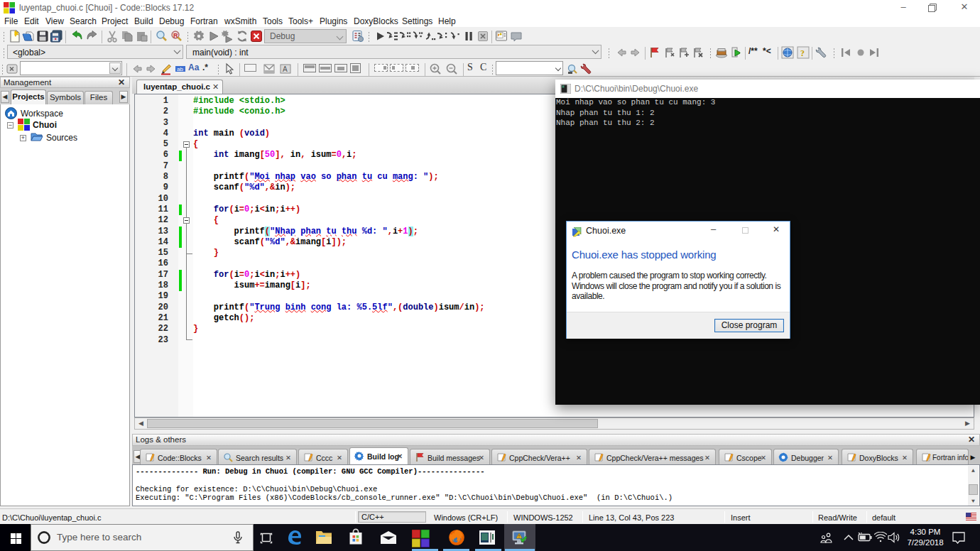  Describe the element at coordinates (176, 36) in the screenshot. I see `svg-text: R` at that location.